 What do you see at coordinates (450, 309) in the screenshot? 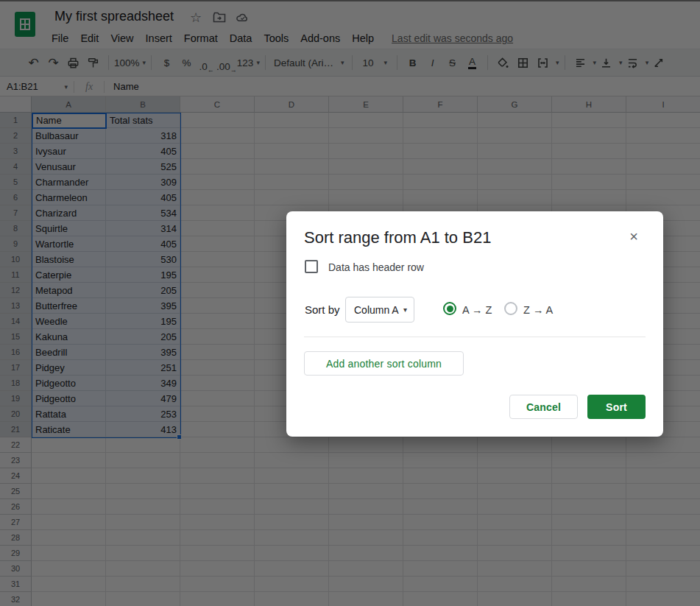
I see `radio-selected-dot` at bounding box center [450, 309].